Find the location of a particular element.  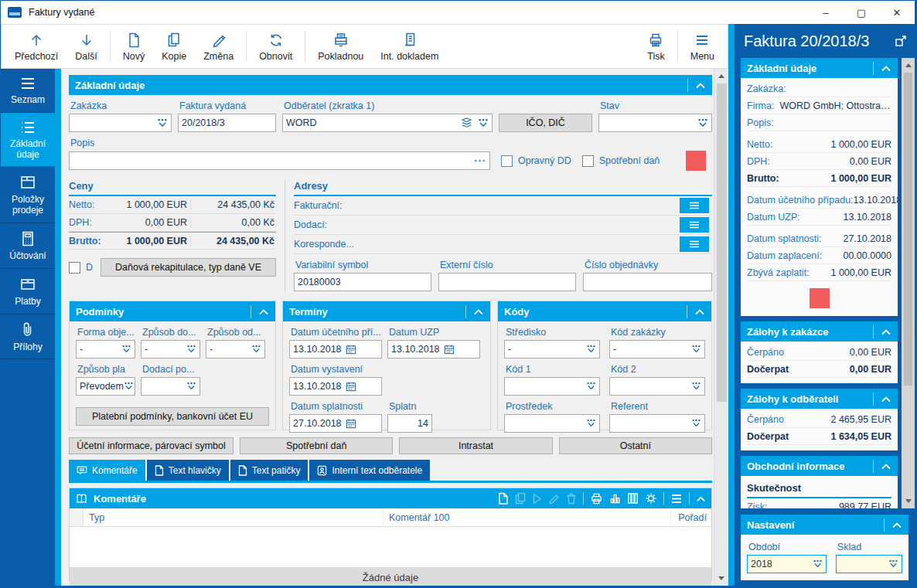

ico-dic-button: IČO, DIČ is located at coordinates (546, 123).